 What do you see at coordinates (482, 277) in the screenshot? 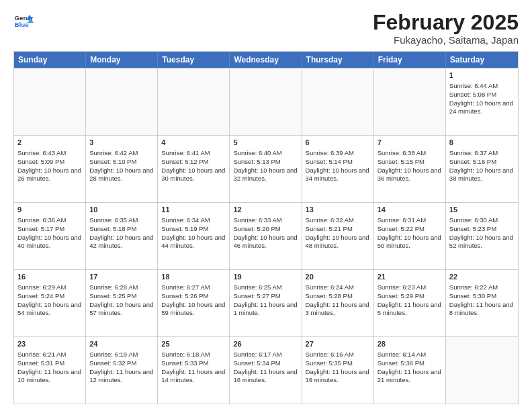
I see `day-number-22: 22` at bounding box center [482, 277].